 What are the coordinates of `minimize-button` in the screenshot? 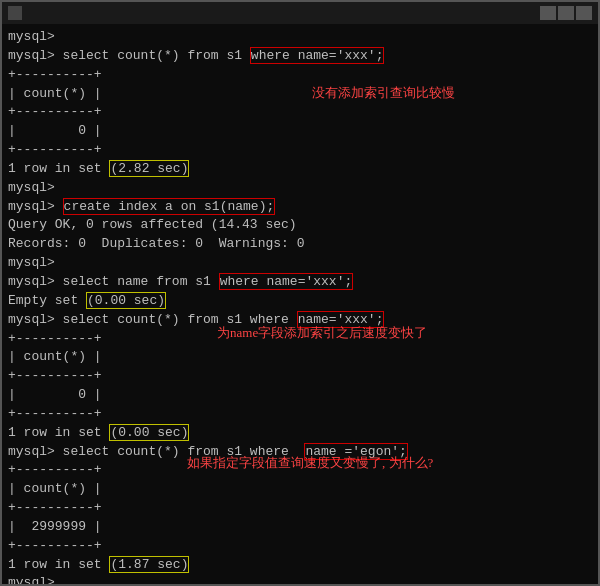 It's located at (548, 13).